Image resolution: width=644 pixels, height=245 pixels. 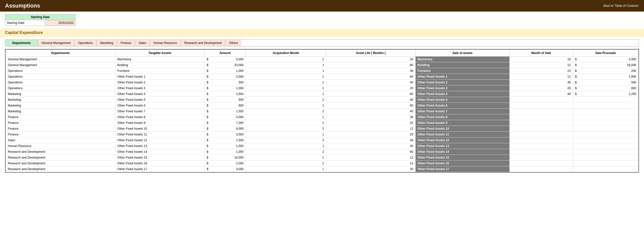 I want to click on cell-sale-asset: Other Fixed Assets 10, so click(x=462, y=129).